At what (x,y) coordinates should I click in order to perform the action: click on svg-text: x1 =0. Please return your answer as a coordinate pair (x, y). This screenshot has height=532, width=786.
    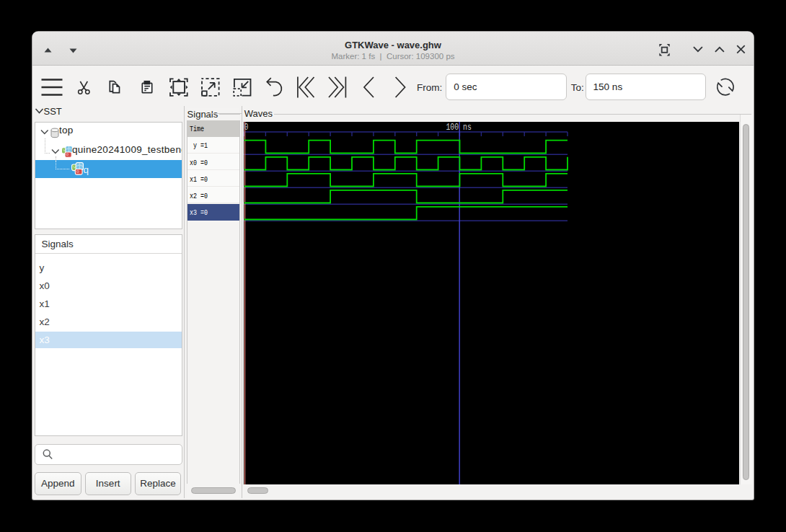
    Looking at the image, I should click on (199, 179).